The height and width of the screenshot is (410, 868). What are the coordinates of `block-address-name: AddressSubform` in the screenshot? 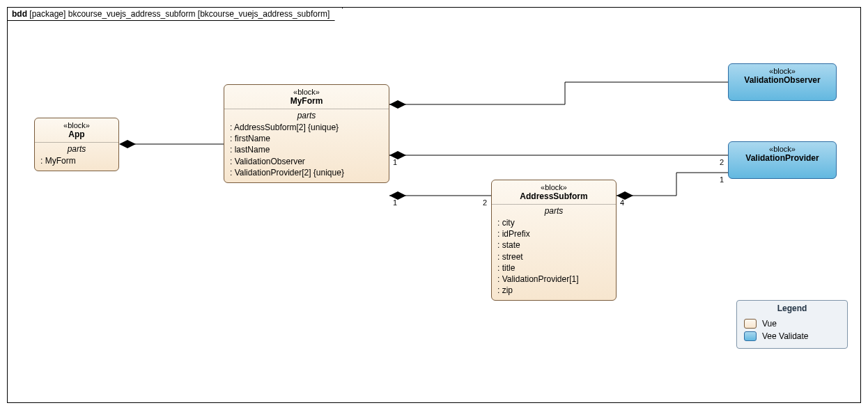 It's located at (554, 196).